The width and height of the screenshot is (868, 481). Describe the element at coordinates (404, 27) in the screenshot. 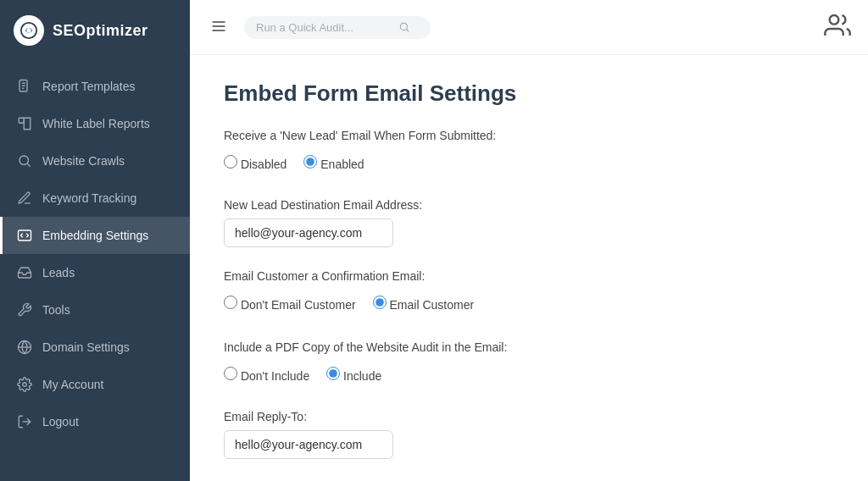

I see `search-icon` at that location.